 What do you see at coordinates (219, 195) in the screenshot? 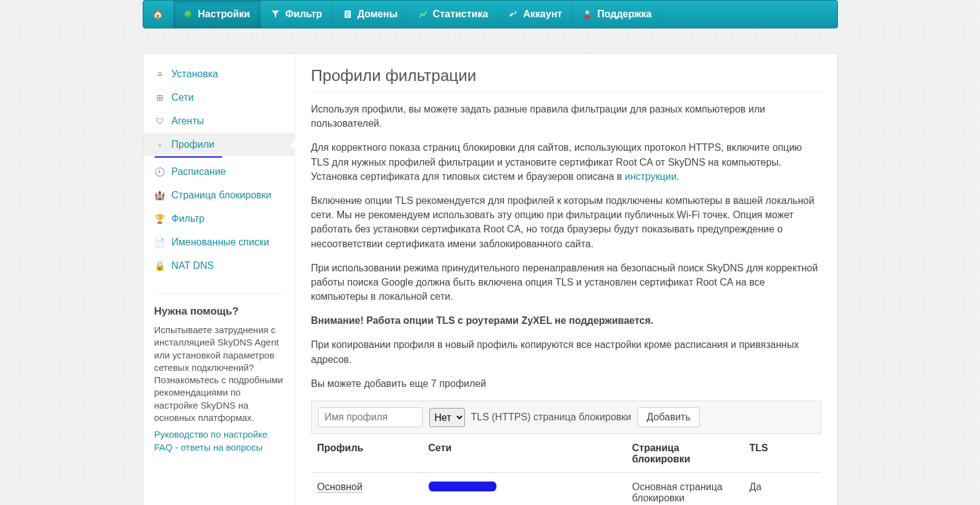
I see `sidebar-item-blockpage: 🏰 Страница блокировки` at bounding box center [219, 195].